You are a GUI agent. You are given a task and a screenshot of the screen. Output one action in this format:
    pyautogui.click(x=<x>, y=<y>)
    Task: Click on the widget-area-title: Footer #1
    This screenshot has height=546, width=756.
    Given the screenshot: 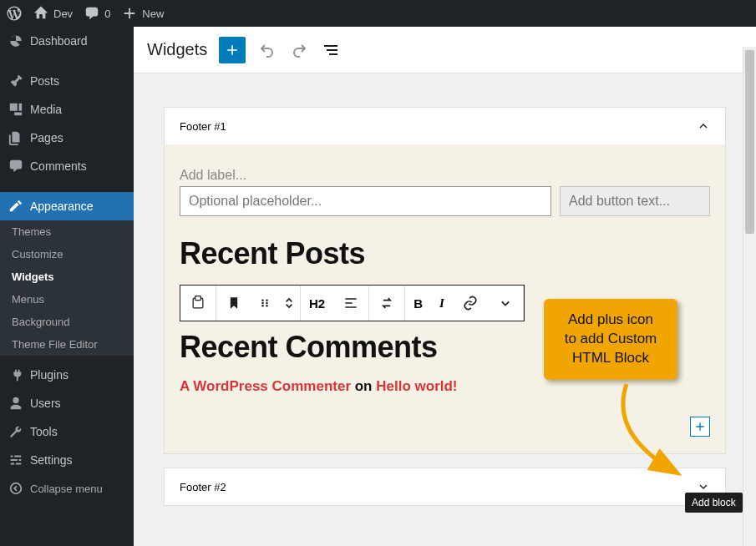 What is the action you would take?
    pyautogui.click(x=203, y=127)
    